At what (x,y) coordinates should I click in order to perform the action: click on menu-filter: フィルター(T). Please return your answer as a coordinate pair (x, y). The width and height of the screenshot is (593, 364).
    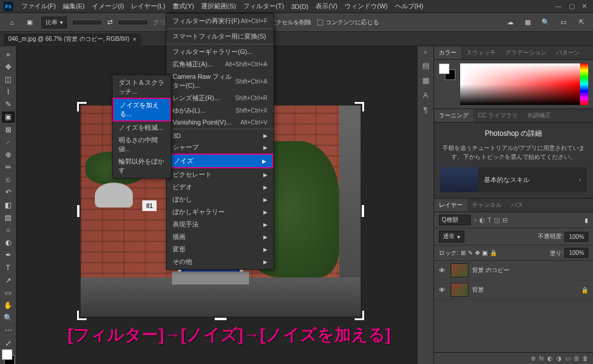
    Looking at the image, I should click on (263, 6).